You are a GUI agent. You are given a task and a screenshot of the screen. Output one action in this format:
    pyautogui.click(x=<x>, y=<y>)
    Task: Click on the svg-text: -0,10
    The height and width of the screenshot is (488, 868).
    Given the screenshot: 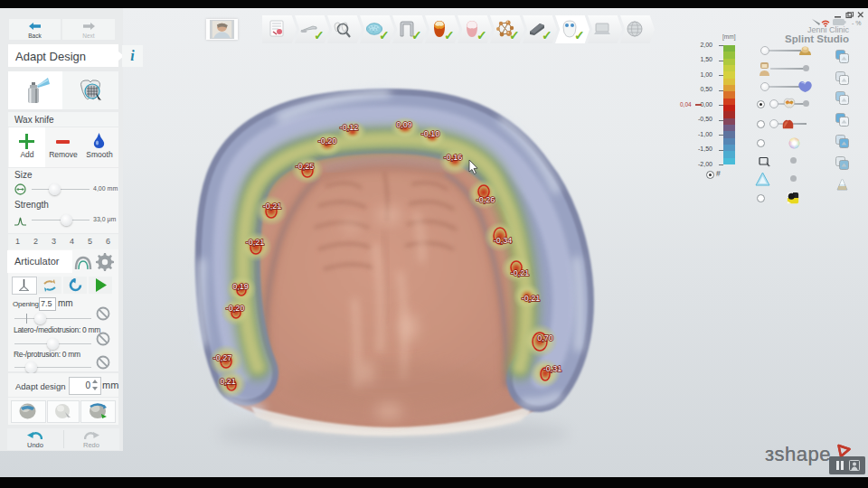 What is the action you would take?
    pyautogui.click(x=430, y=134)
    